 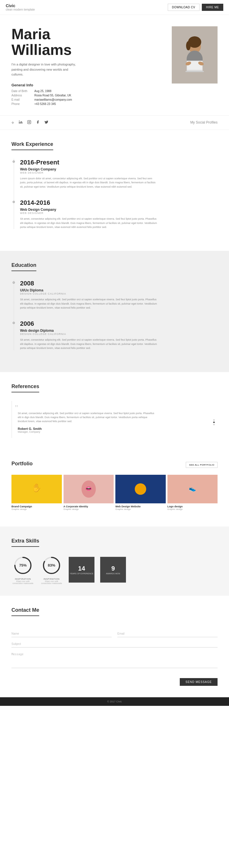 I want to click on info-row: Phone+43 5266 23 345, so click(x=89, y=104).